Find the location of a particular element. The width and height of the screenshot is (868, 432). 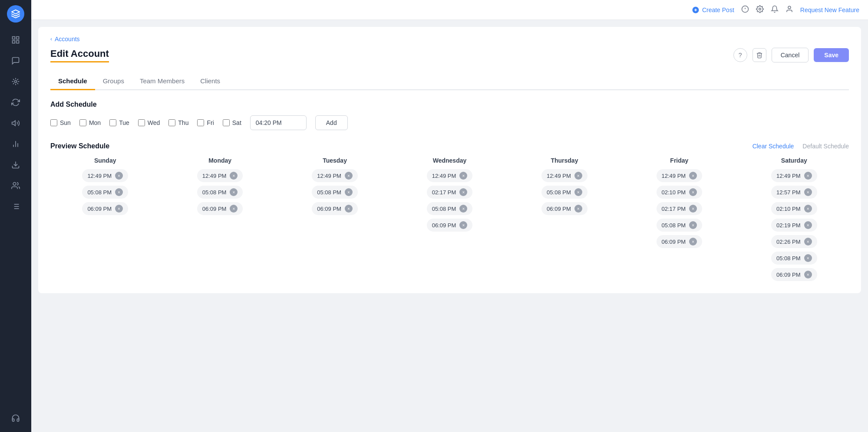

add-button: Add is located at coordinates (332, 123).